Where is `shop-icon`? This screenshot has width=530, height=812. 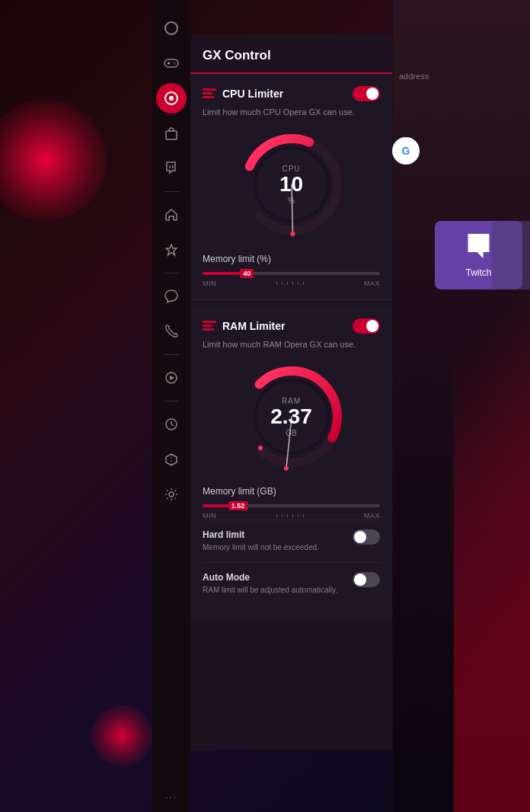 shop-icon is located at coordinates (171, 133).